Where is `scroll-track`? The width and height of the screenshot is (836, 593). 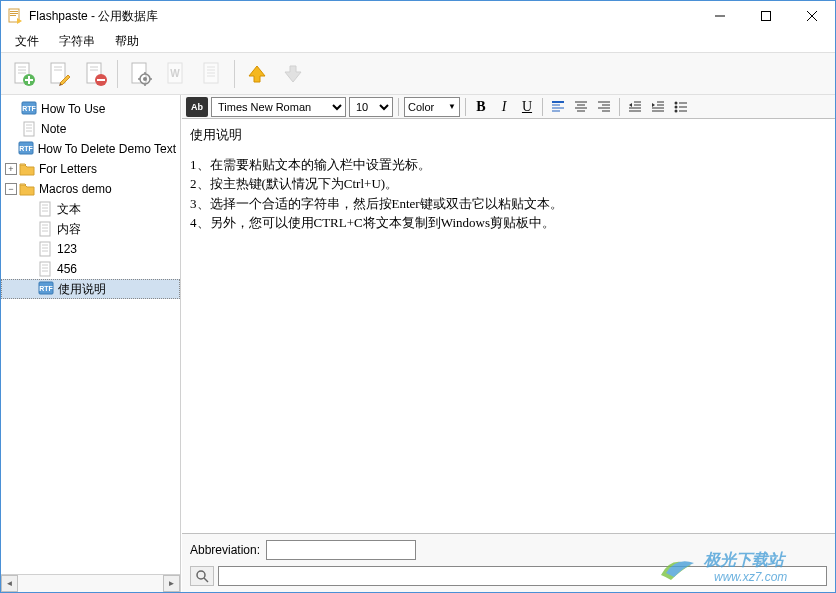
scroll-track is located at coordinates (90, 584).